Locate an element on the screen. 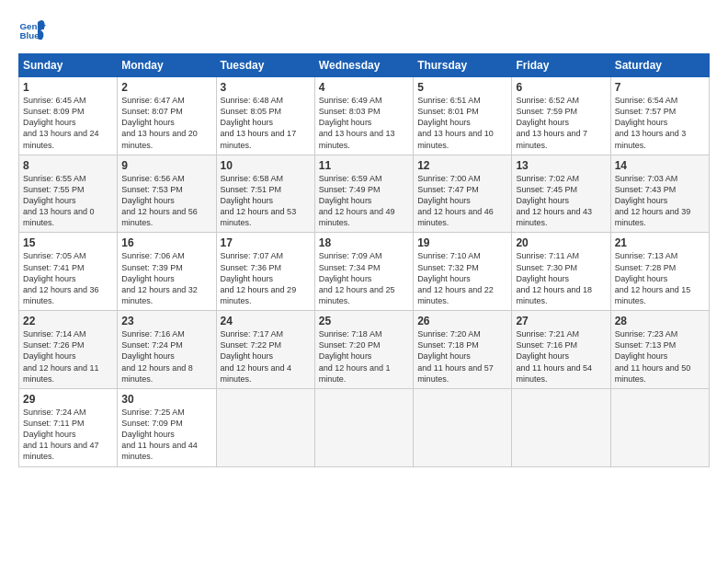 Image resolution: width=728 pixels, height=563 pixels. day-info: Sunrise: 7:21 AM Sunset: 7:16 PM Dayligh… is located at coordinates (561, 357).